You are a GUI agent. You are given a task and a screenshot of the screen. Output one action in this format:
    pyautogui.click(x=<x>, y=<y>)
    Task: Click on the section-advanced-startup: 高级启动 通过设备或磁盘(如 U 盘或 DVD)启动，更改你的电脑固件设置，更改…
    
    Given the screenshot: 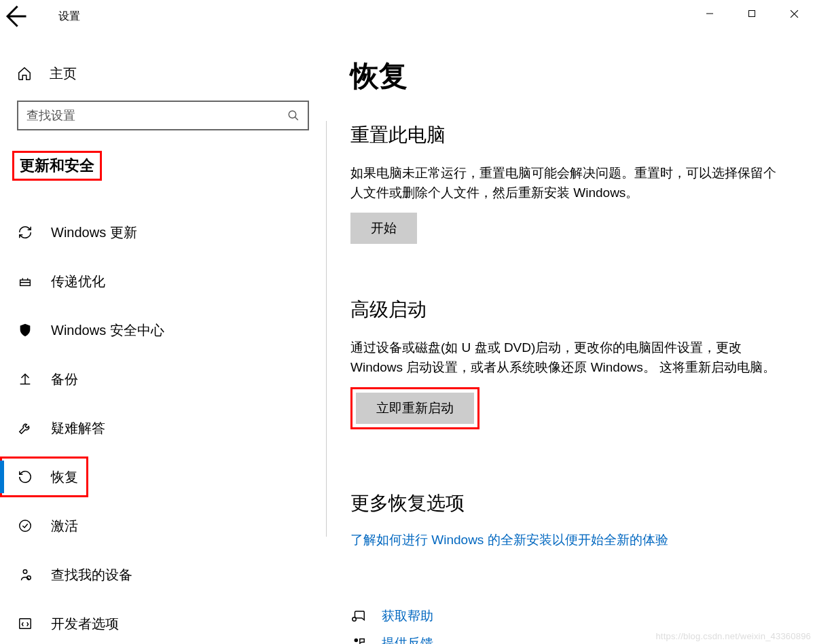 What is the action you would take?
    pyautogui.click(x=569, y=363)
    